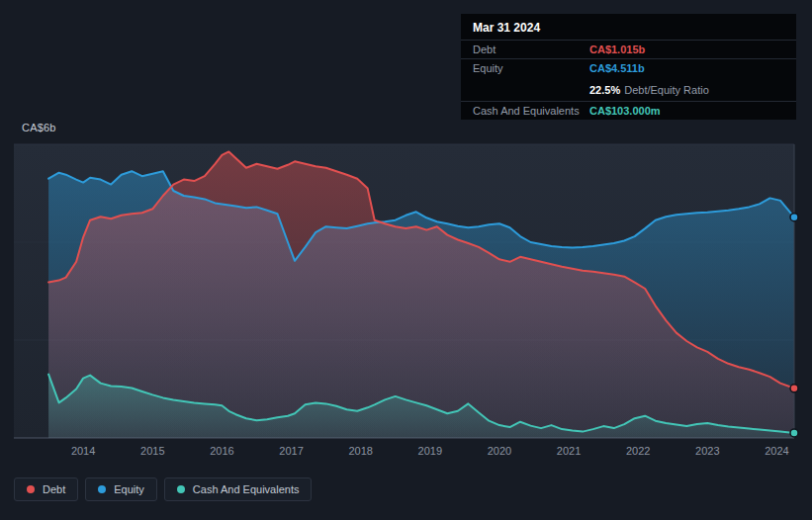  I want to click on tooltip-row-cash: Cash And Equivalents CA$103.000m, so click(629, 111).